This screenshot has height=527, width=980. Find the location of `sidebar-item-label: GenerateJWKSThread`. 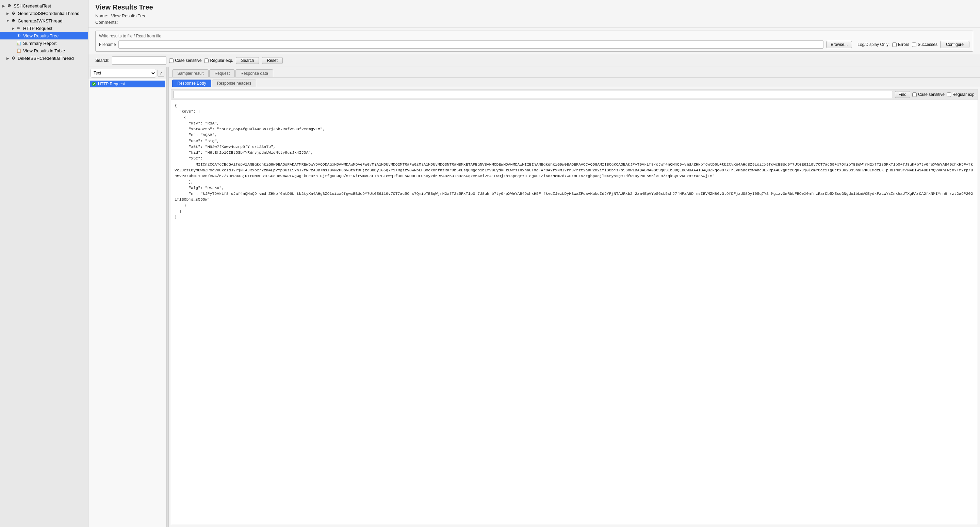

sidebar-item-label: GenerateJWKSThread is located at coordinates (40, 21).